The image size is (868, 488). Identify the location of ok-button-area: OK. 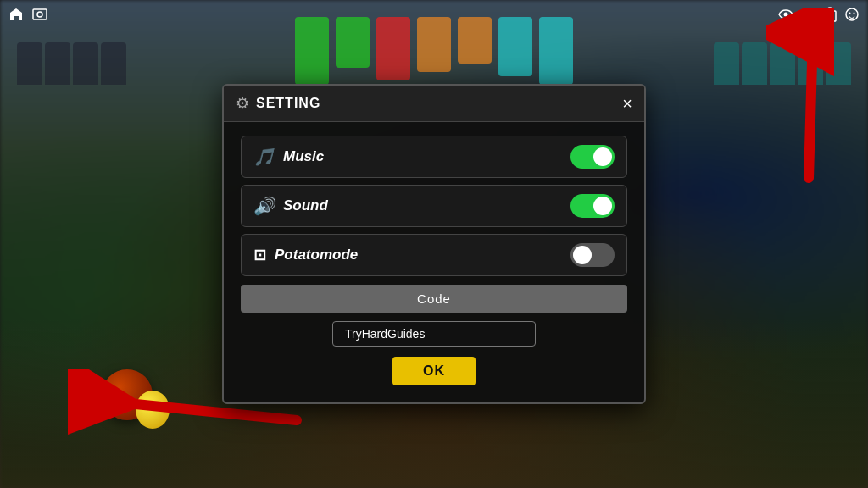
(434, 371).